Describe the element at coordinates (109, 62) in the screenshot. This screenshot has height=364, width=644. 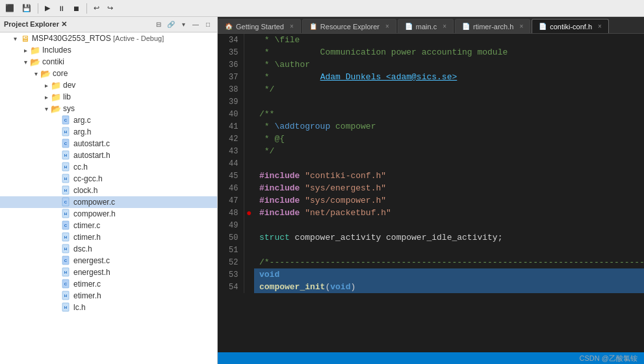
I see `tree-item-contiki: ▾ 📂 contiki` at that location.